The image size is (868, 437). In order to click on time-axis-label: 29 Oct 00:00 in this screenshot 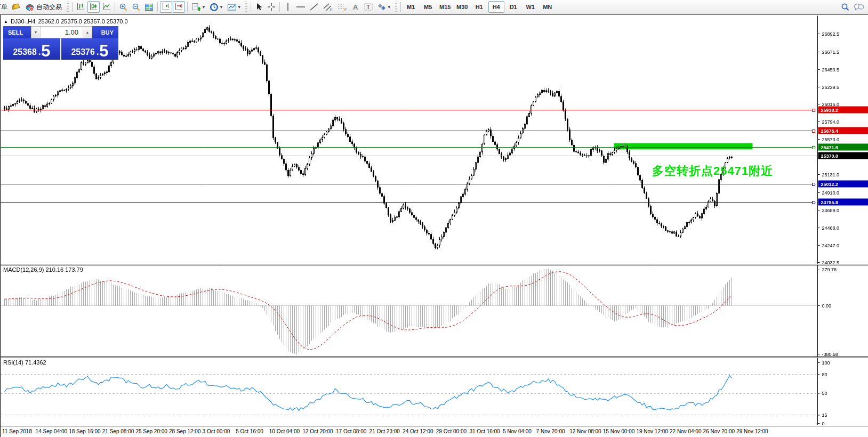, I will do `click(451, 432)`.